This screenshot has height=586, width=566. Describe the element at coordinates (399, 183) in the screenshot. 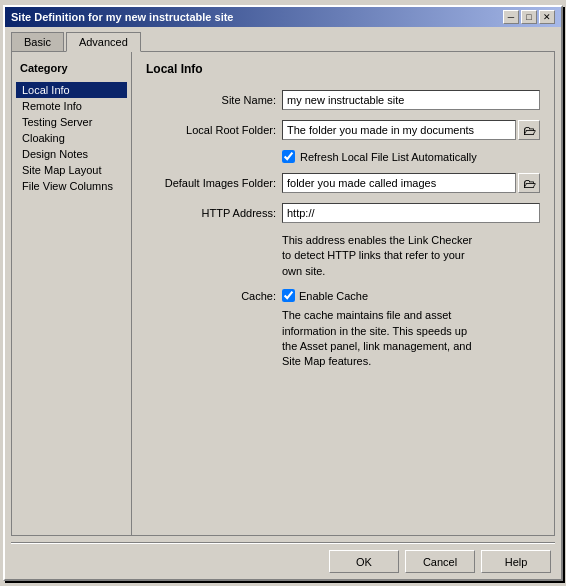

I see `default-images-input` at that location.